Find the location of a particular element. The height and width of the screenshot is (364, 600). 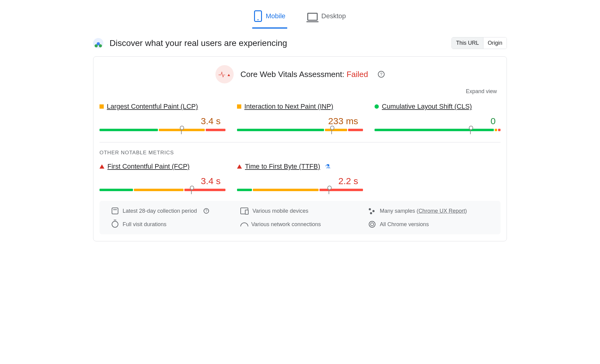

lcp-value: 3.4 s is located at coordinates (162, 121).